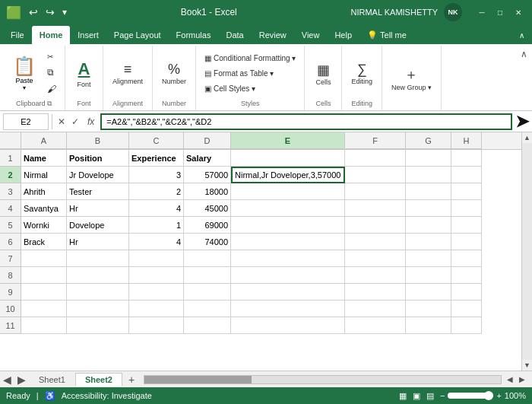 The height and width of the screenshot is (404, 532). What do you see at coordinates (207, 208) in the screenshot?
I see `cell-d4: 45000` at bounding box center [207, 208].